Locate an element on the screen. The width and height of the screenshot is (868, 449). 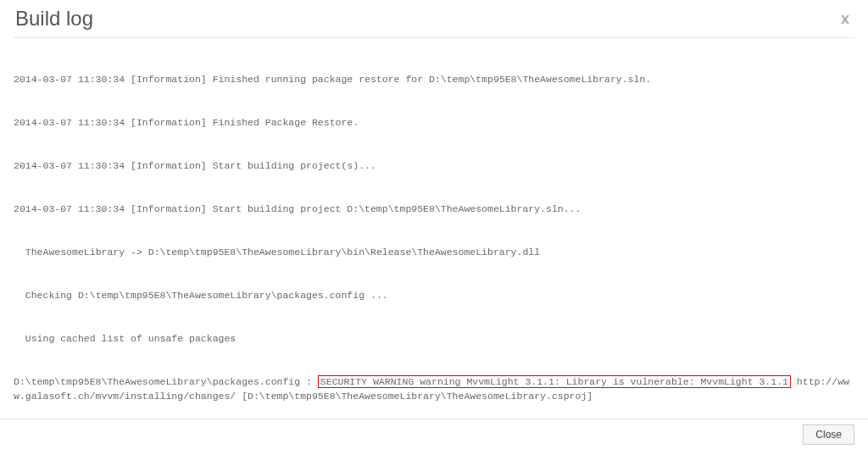
log-line: Using cached list of unsafe packages is located at coordinates (432, 339).